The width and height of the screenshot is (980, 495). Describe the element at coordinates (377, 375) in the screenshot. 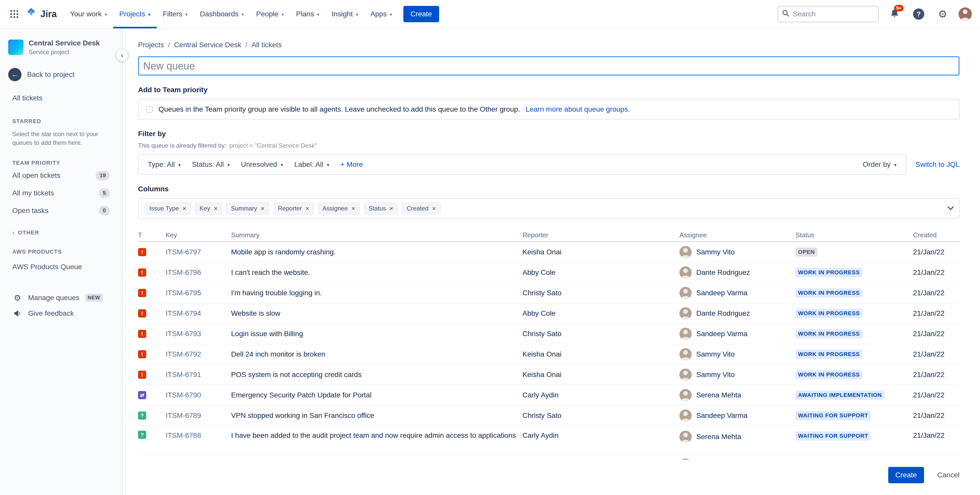

I see `issue-summary: POS system is not accepting credit cards` at that location.